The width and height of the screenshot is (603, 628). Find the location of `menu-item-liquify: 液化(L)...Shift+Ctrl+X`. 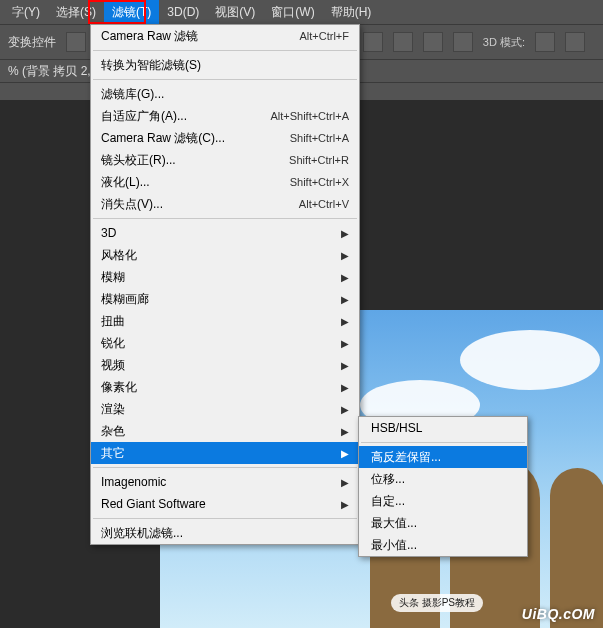

menu-item-liquify: 液化(L)...Shift+Ctrl+X is located at coordinates (225, 182).